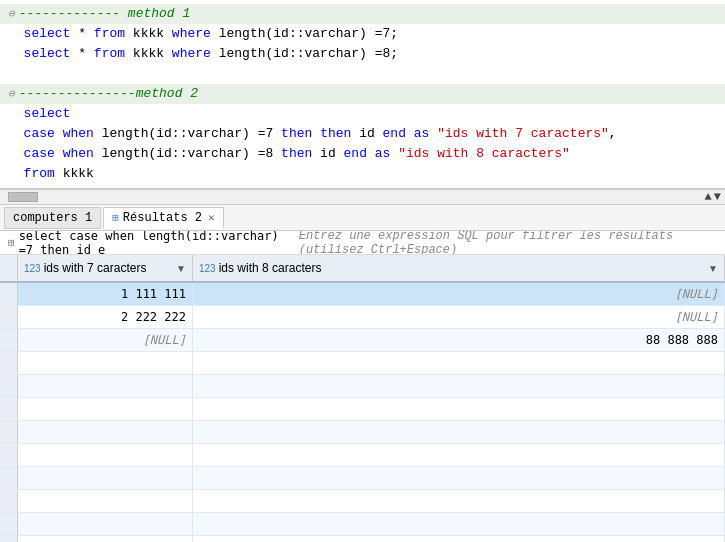 This screenshot has height=542, width=725. What do you see at coordinates (9, 409) in the screenshot?
I see `empty-row-2-num` at bounding box center [9, 409].